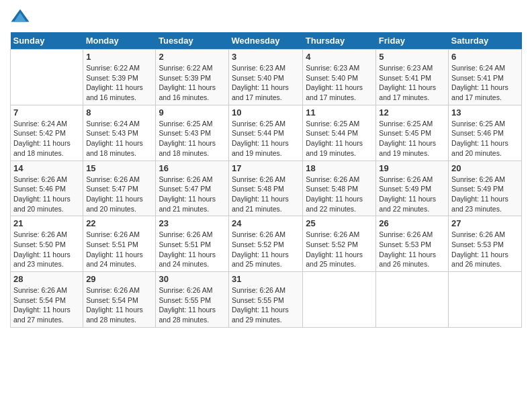 This screenshot has height=411, width=532. Describe the element at coordinates (485, 78) in the screenshot. I see `calendar-cell: 6Sunrise: 6:24 AMSunset: 5:41 PMDaylight…` at that location.